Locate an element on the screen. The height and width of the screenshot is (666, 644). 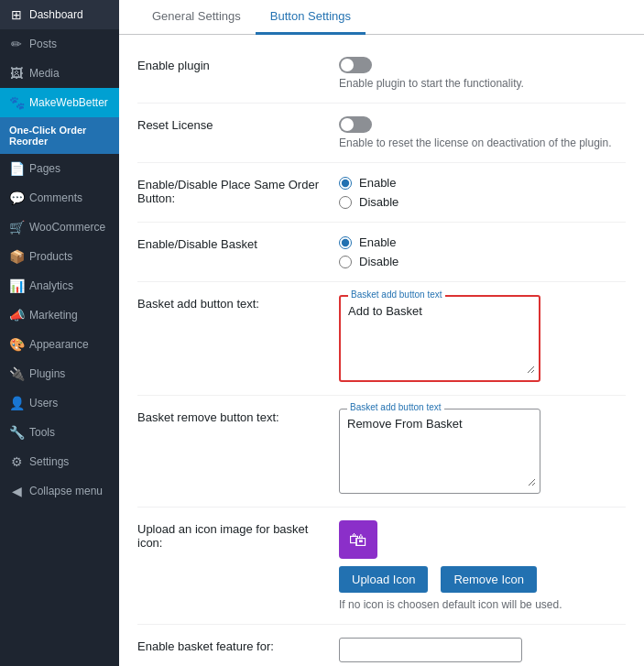
label-upload-icon: Upload an icon image for basket icon: is located at coordinates (229, 535).